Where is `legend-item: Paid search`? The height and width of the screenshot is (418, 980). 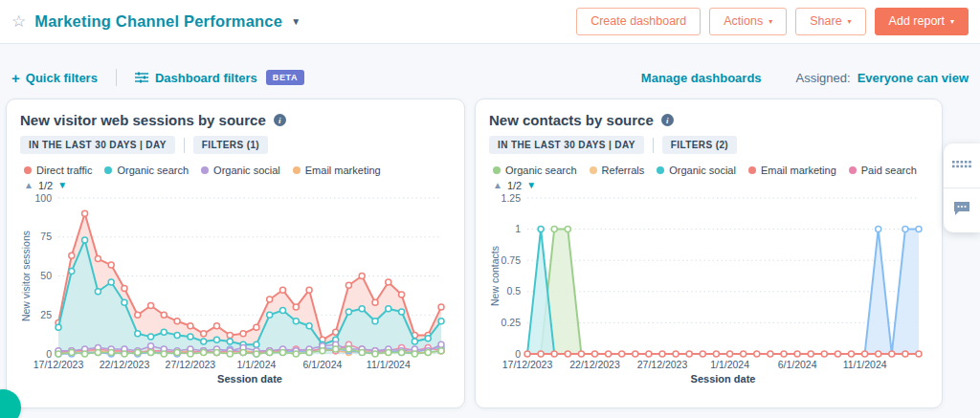
legend-item: Paid search is located at coordinates (882, 170).